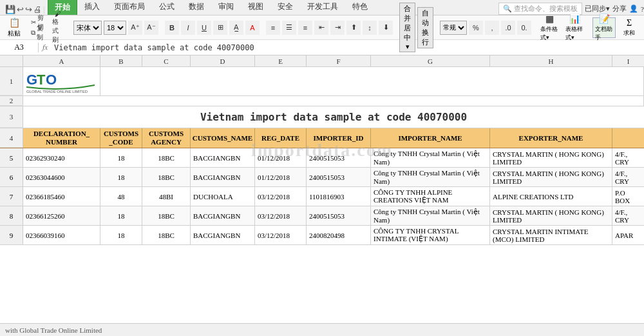 This screenshot has width=644, height=336. I want to click on number-format-select: 常规, so click(453, 28).